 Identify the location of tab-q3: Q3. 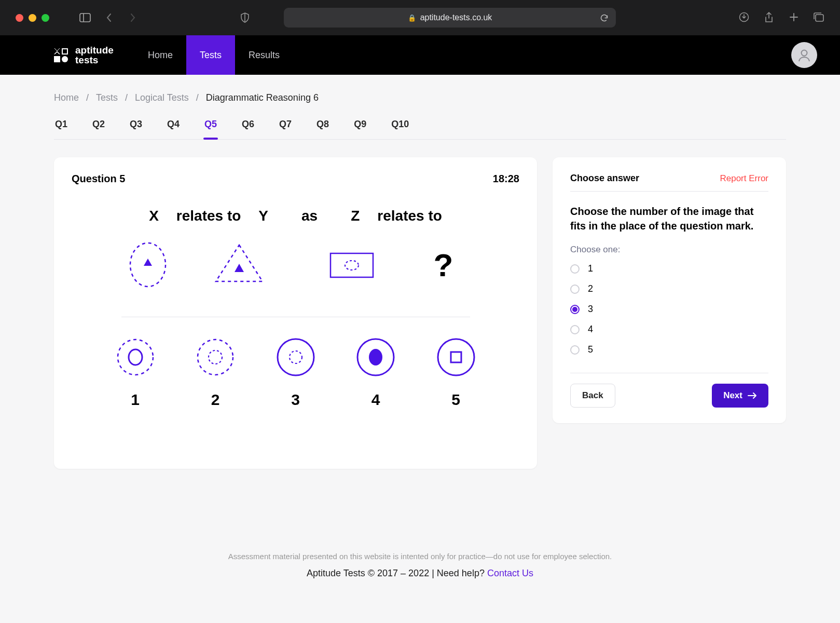
(136, 129).